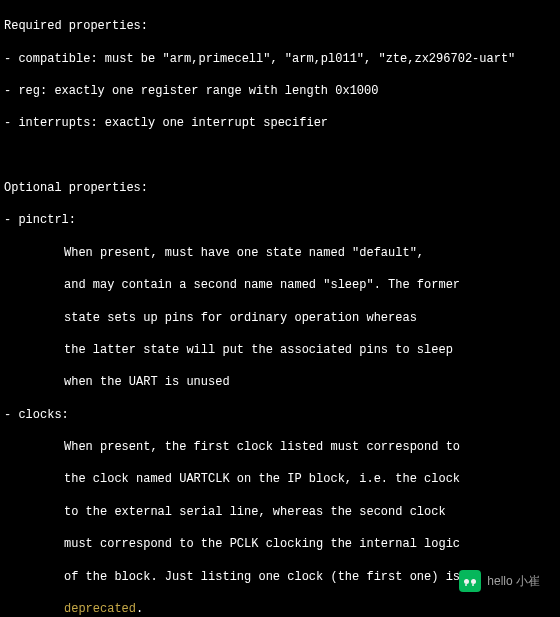  I want to click on pinctrl-label: - pinctrl:, so click(280, 220).